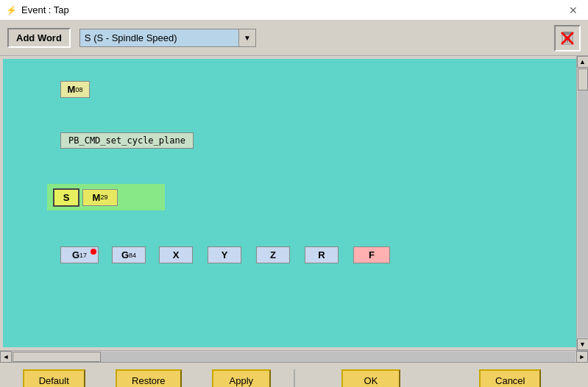  Describe the element at coordinates (273, 255) in the screenshot. I see `z-block: Z` at that location.